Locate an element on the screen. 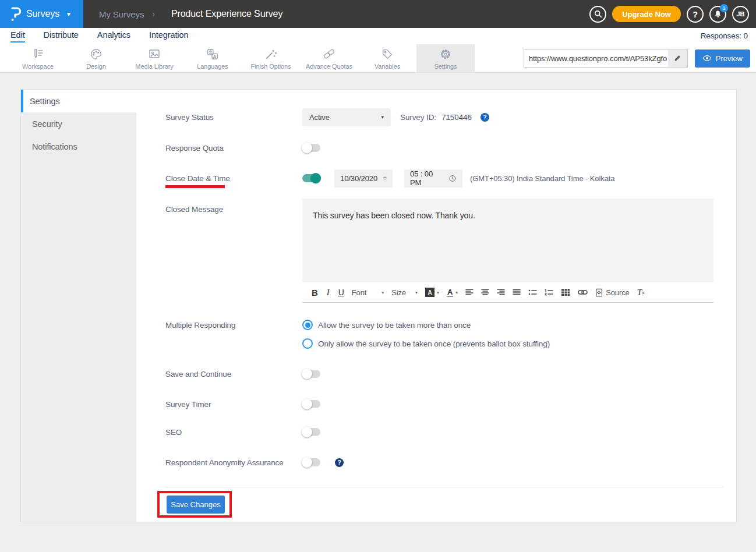 This screenshot has height=552, width=756. response-quota-toggle is located at coordinates (311, 148).